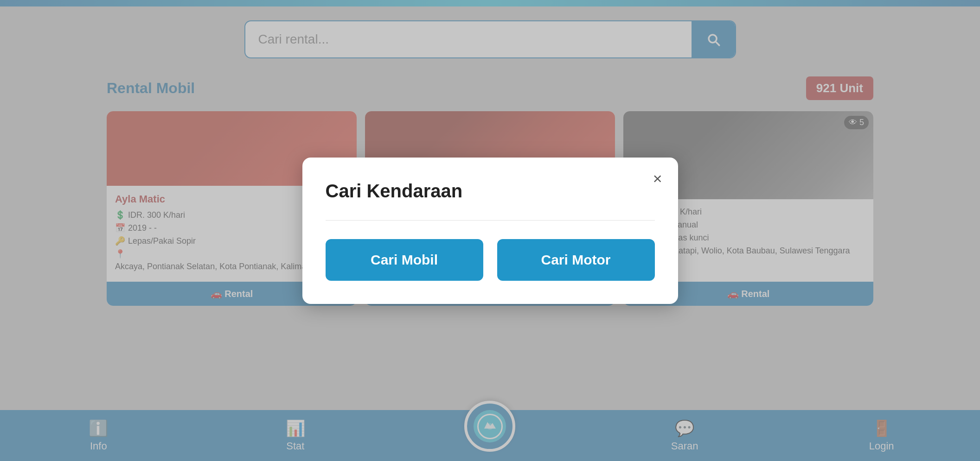 This screenshot has height=461, width=980. Describe the element at coordinates (404, 260) in the screenshot. I see `cari-mobil-button: Cari Mobil` at that location.